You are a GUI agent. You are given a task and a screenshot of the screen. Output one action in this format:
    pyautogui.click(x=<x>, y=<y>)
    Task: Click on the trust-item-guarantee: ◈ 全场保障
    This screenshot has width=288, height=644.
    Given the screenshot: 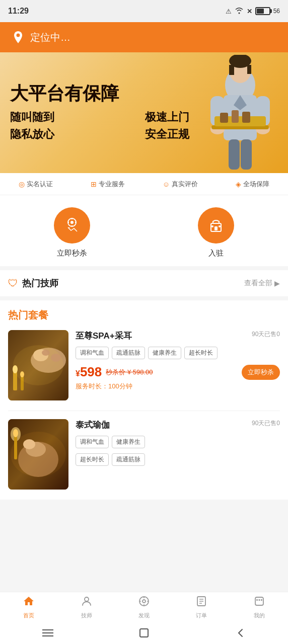 What is the action you would take?
    pyautogui.click(x=253, y=184)
    